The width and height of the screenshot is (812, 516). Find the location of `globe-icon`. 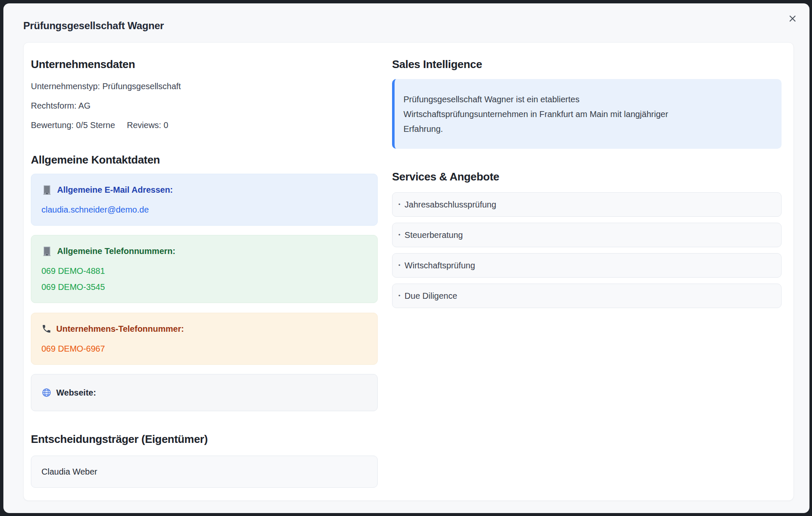

globe-icon is located at coordinates (47, 393).